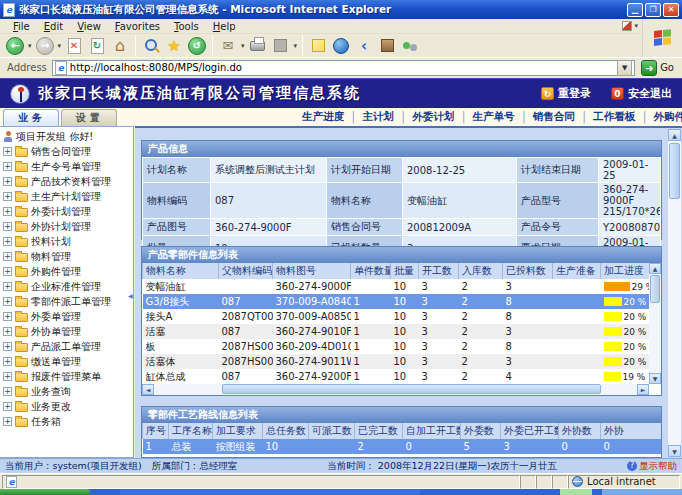 Image resolution: width=682 pixels, height=495 pixels. What do you see at coordinates (396, 346) in the screenshot?
I see `table-row: 板2087HS002360-209-4D01011032820 %` at bounding box center [396, 346].